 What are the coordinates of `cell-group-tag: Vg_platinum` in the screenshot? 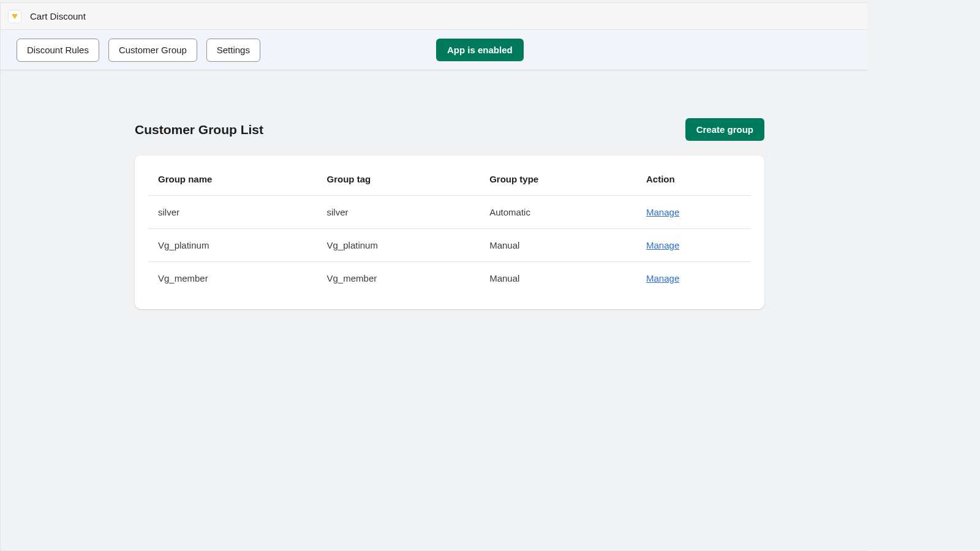 It's located at (399, 246).